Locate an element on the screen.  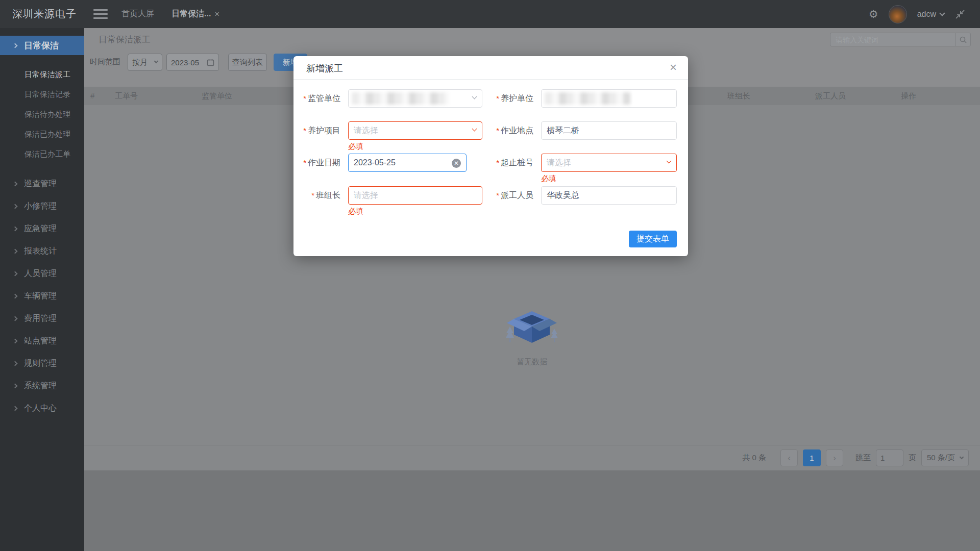
maintainer-input is located at coordinates (609, 98).